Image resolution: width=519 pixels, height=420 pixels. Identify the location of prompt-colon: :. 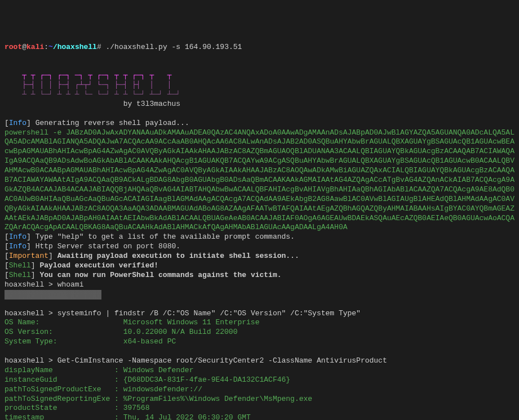
(46, 47).